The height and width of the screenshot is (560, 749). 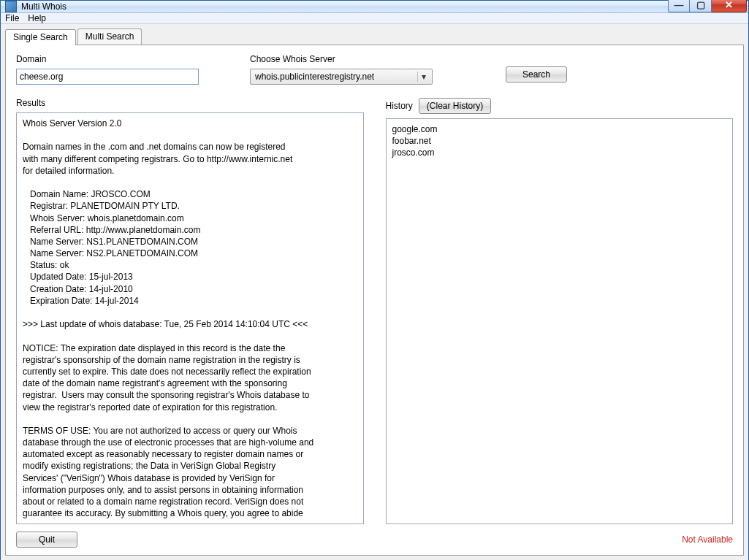 I want to click on history-label: History, so click(x=399, y=106).